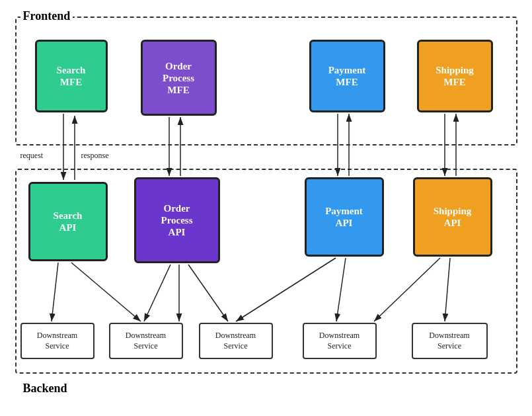  What do you see at coordinates (32, 156) in the screenshot?
I see `request-label: request` at bounding box center [32, 156].